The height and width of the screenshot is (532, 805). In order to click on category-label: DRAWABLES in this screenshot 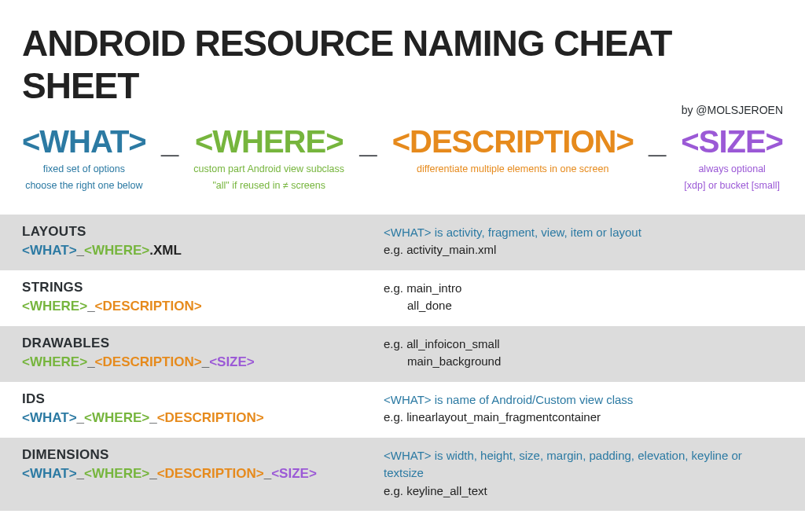, I will do `click(203, 343)`.